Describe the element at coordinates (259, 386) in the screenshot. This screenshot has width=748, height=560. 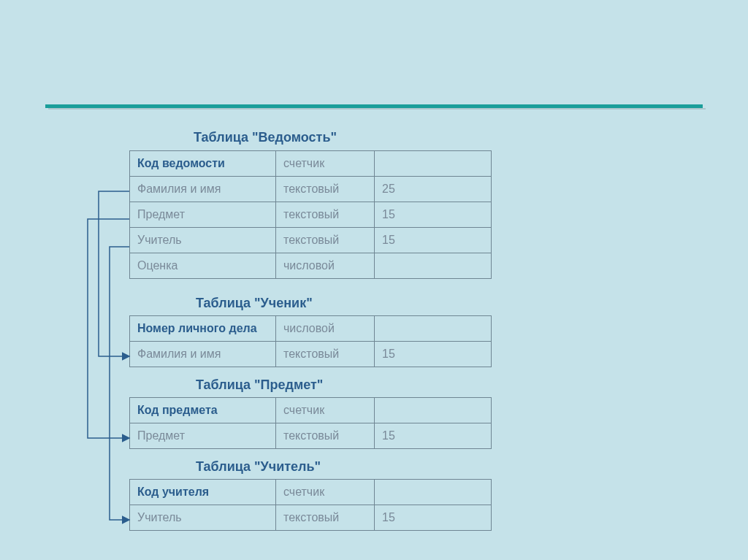
I see `table-title-predmet: Таблица "Предмет"` at that location.